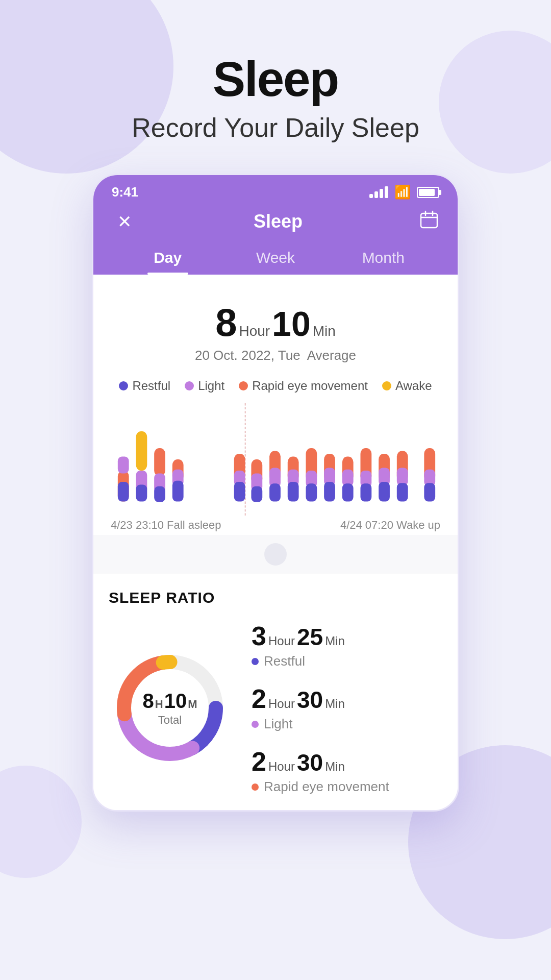 This screenshot has width=551, height=980. What do you see at coordinates (282, 767) in the screenshot?
I see `rem-hour-label: Hour` at bounding box center [282, 767].